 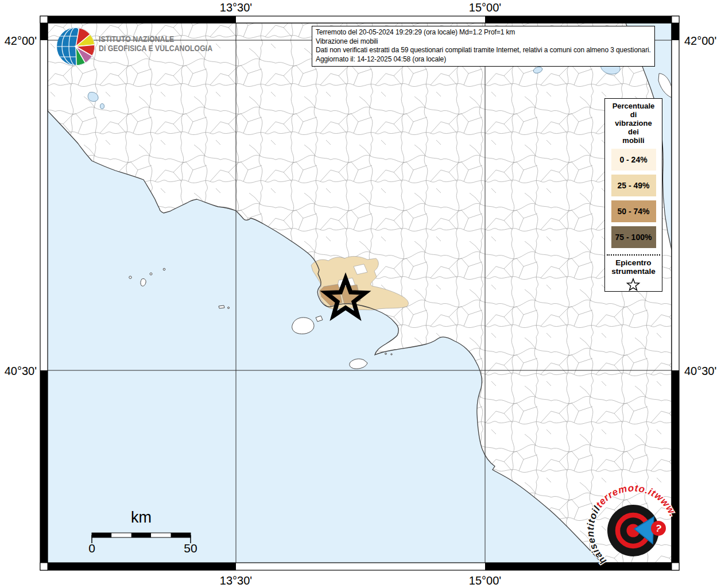 I want to click on lat-label-right-top: 42°00', so click(x=703, y=41).